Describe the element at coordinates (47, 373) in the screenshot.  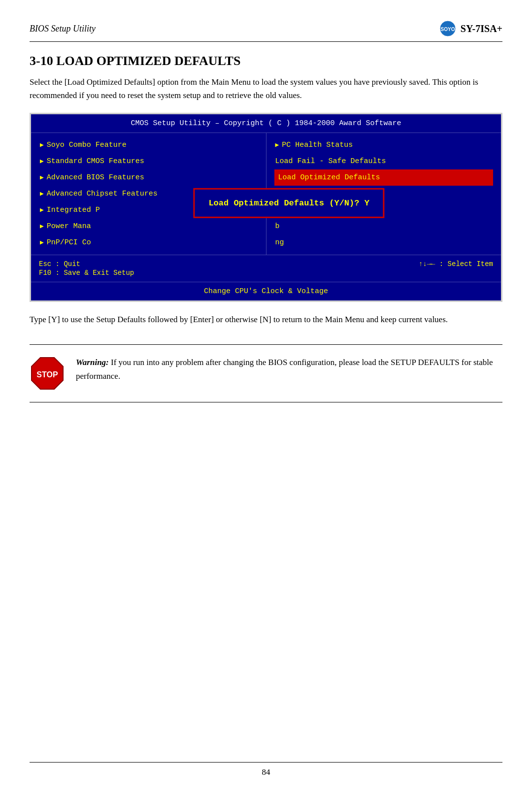
I see `stop-sign-icon: STOP` at that location.